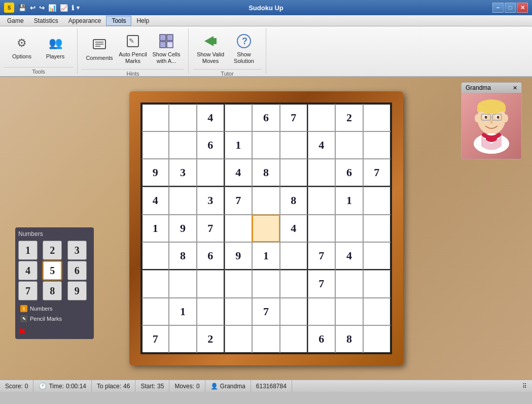 Image resolution: width=532 pixels, height=404 pixels. I want to click on cell-4-0: 1, so click(155, 228).